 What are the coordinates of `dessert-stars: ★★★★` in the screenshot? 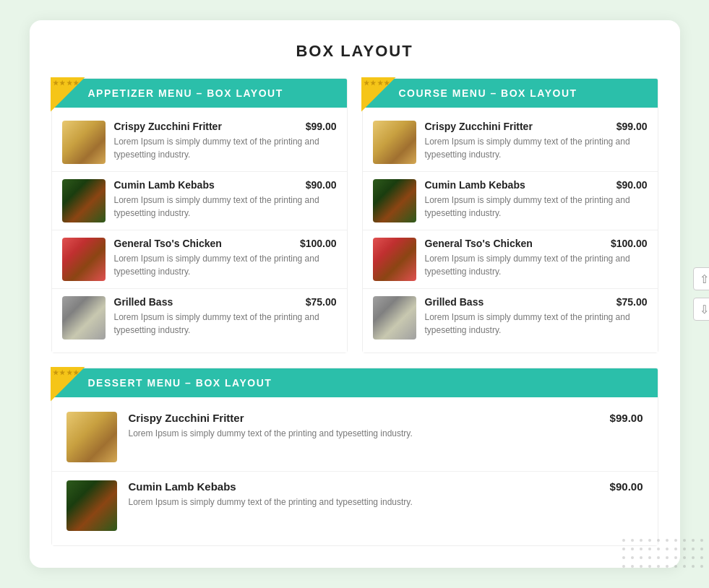 It's located at (66, 373).